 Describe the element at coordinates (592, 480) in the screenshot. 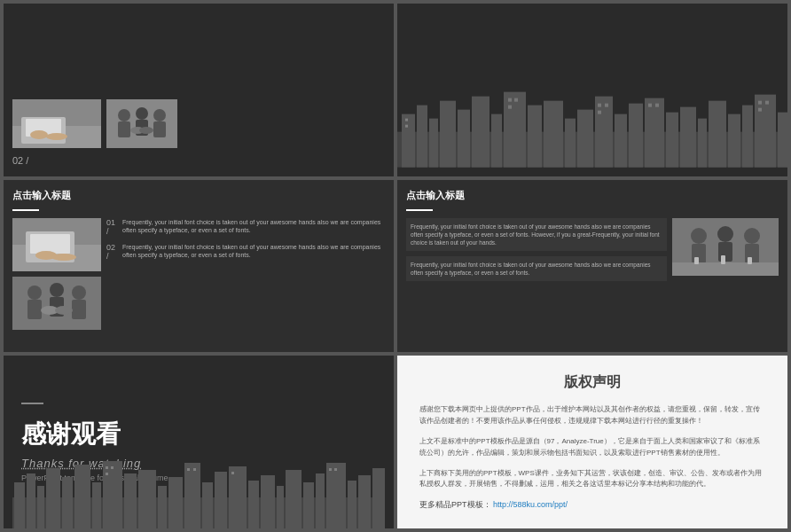

I see `copyright-para3: 上下商标下美用的的PPT模板，WPS课件，业务知下其运营，状该创建，创造、审议、…` at that location.